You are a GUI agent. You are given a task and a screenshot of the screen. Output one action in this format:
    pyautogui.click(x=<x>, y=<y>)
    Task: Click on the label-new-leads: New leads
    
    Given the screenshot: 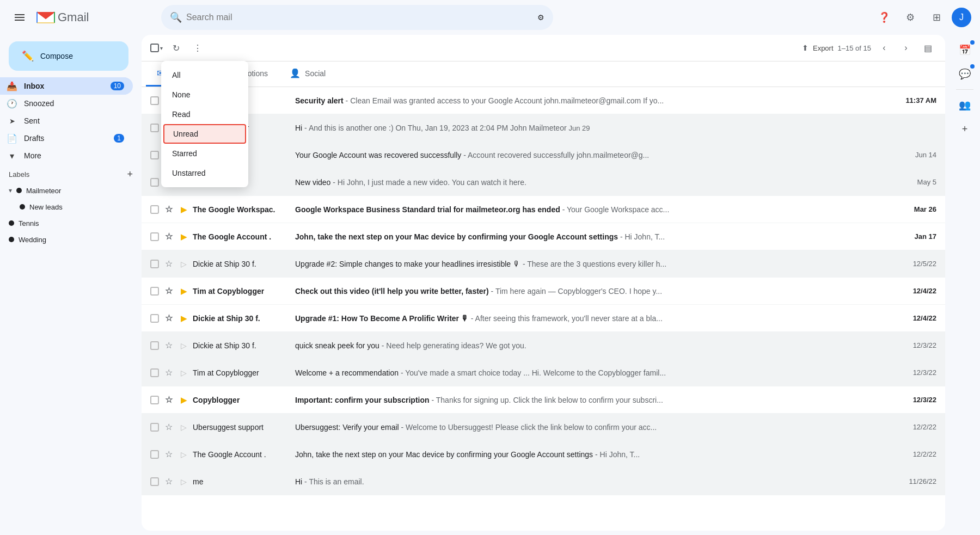 What is the action you would take?
    pyautogui.click(x=66, y=207)
    